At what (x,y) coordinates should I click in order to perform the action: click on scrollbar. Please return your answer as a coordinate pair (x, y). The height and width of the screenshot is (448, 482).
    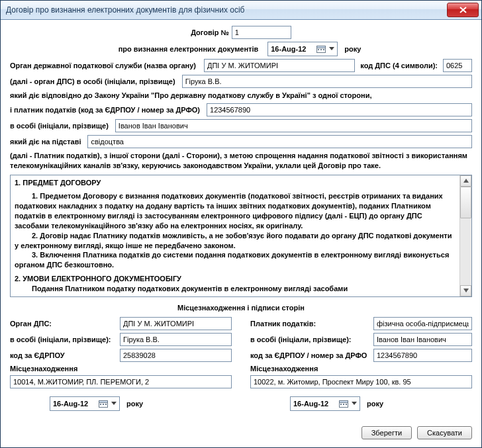
    Looking at the image, I should click on (465, 236).